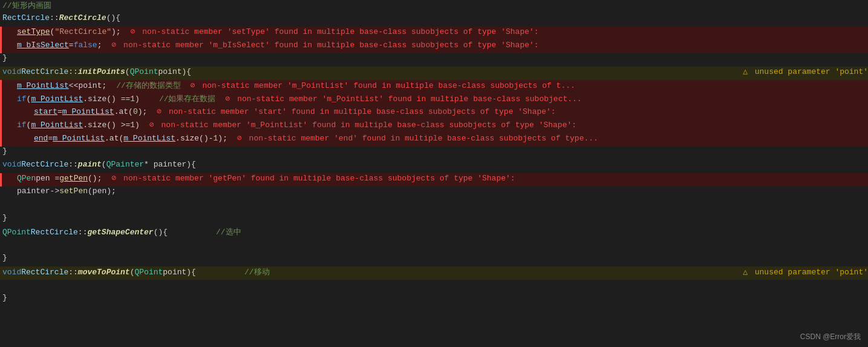 This screenshot has width=868, height=347. I want to click on function-name-movetopoint: moveToPoint, so click(104, 273).